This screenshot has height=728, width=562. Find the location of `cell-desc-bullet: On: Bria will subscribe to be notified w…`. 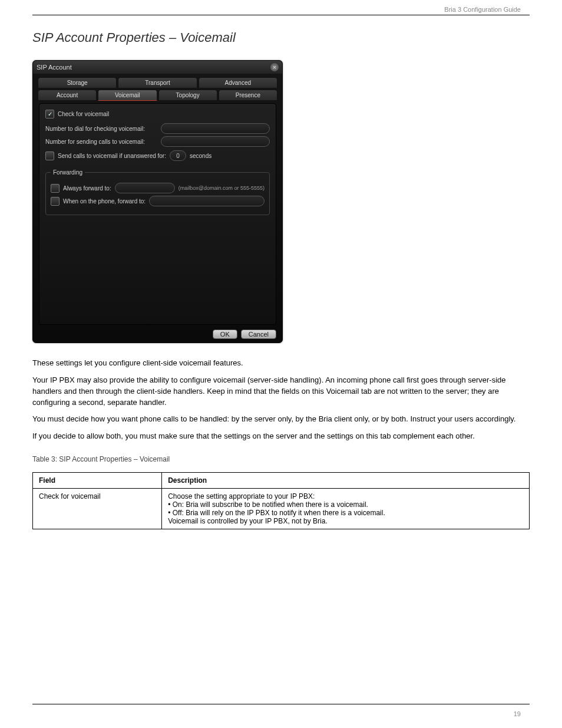

cell-desc-bullet: On: Bria will subscribe to be notified w… is located at coordinates (270, 505).